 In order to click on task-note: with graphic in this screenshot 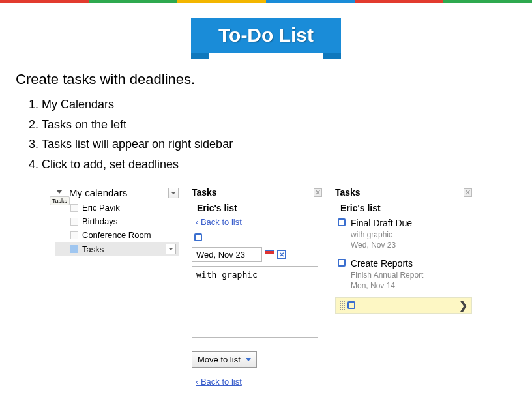, I will do `click(381, 235)`.